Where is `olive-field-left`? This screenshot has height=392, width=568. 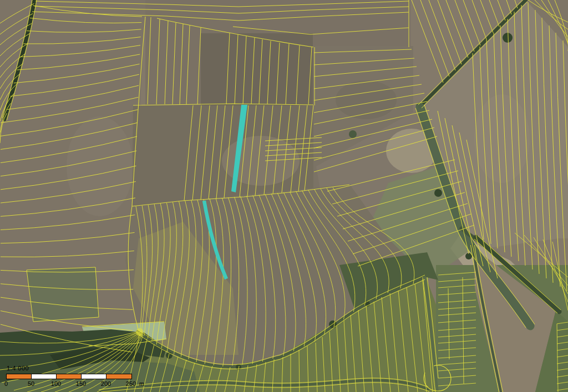 olive-field-left is located at coordinates (63, 294).